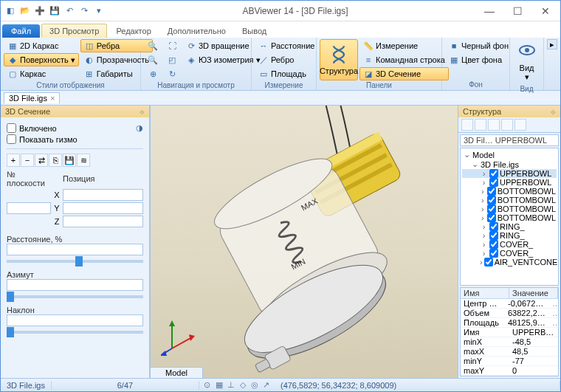 The image size is (561, 392). What do you see at coordinates (481, 125) in the screenshot?
I see `list-mode-icon` at bounding box center [481, 125].